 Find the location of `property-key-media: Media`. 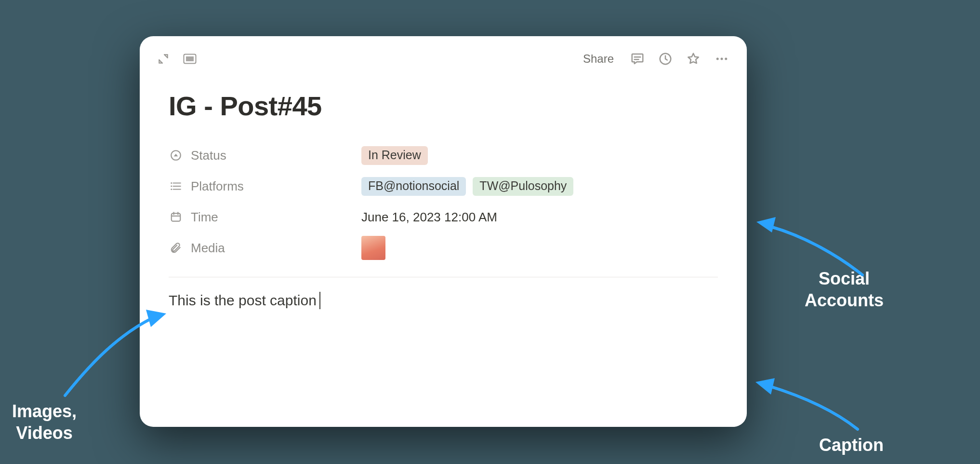

property-key-media: Media is located at coordinates (265, 248).